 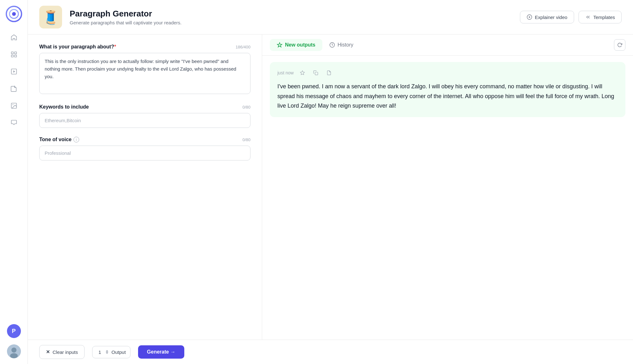 I want to click on keywords-label: Keywords to include, so click(x=64, y=107).